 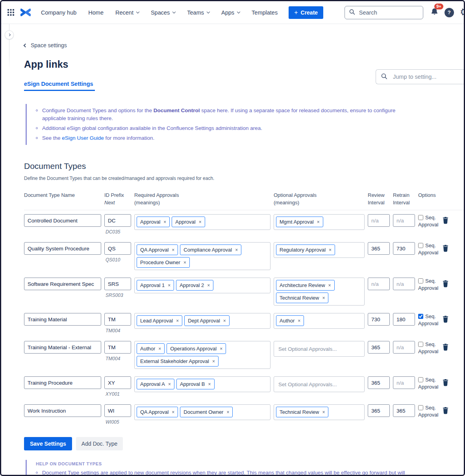 What do you see at coordinates (306, 285) in the screenshot?
I see `approval-chip: Architecture Review×` at bounding box center [306, 285].